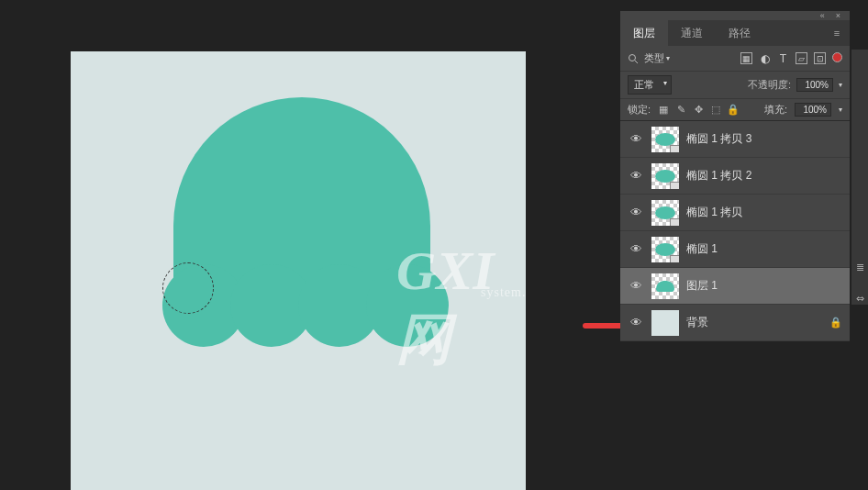 The width and height of the screenshot is (868, 490). I want to click on watermark-small: system.com, so click(503, 293).